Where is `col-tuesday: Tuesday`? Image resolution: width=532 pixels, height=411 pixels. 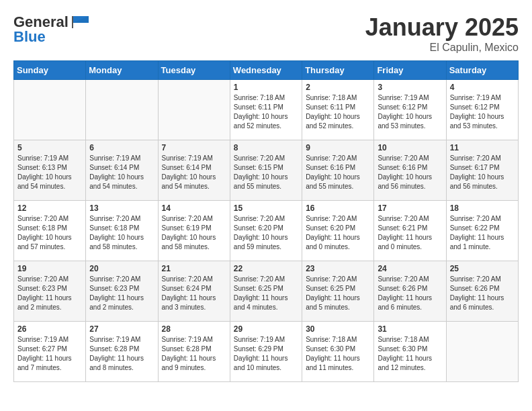
col-tuesday: Tuesday is located at coordinates (193, 71).